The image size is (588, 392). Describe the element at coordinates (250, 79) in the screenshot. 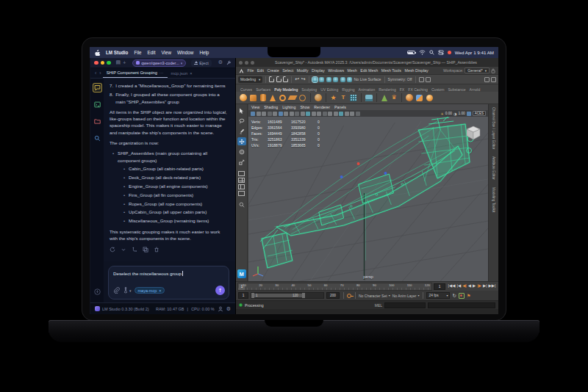

I see `menu-set-dropdown: Modeling▾` at that location.